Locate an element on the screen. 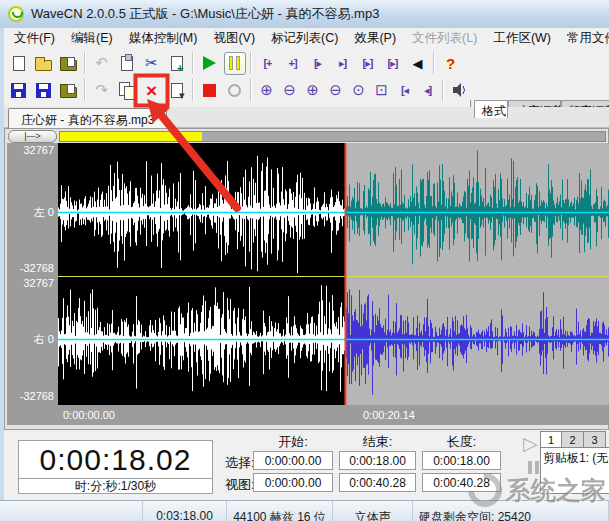 Image resolution: width=609 pixels, height=521 pixels. select-right-edge-icon: ▸] is located at coordinates (342, 64).